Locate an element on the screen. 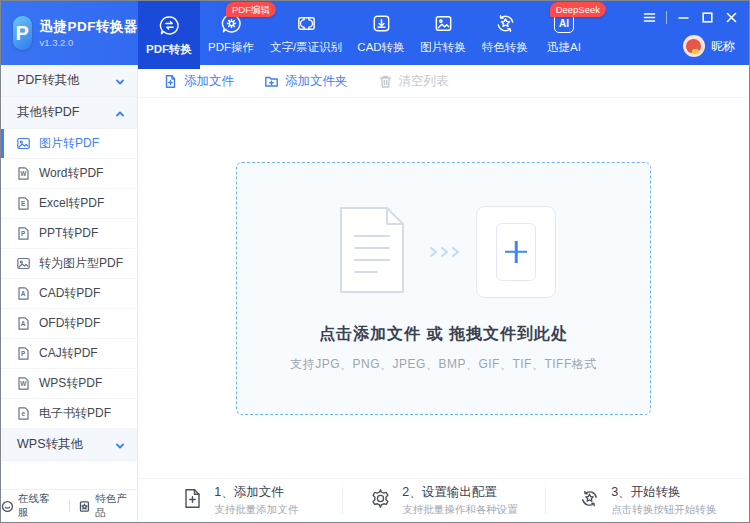 Image resolution: width=750 pixels, height=523 pixels. smiley-icon is located at coordinates (8, 506).